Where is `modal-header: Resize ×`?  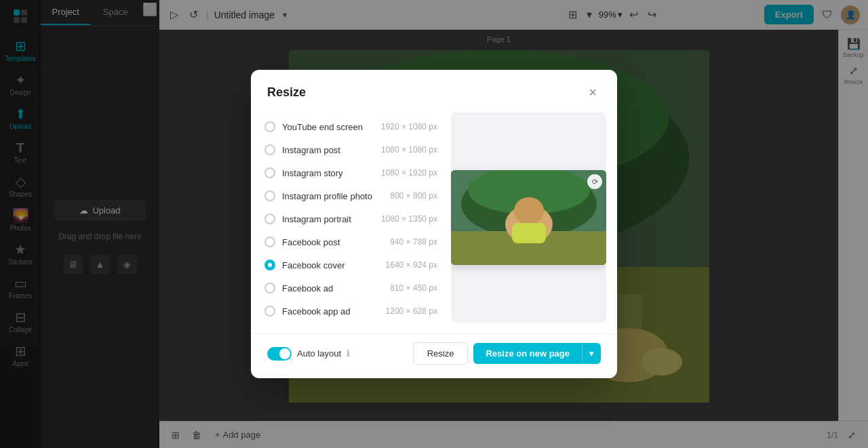
modal-header: Resize × is located at coordinates (434, 91).